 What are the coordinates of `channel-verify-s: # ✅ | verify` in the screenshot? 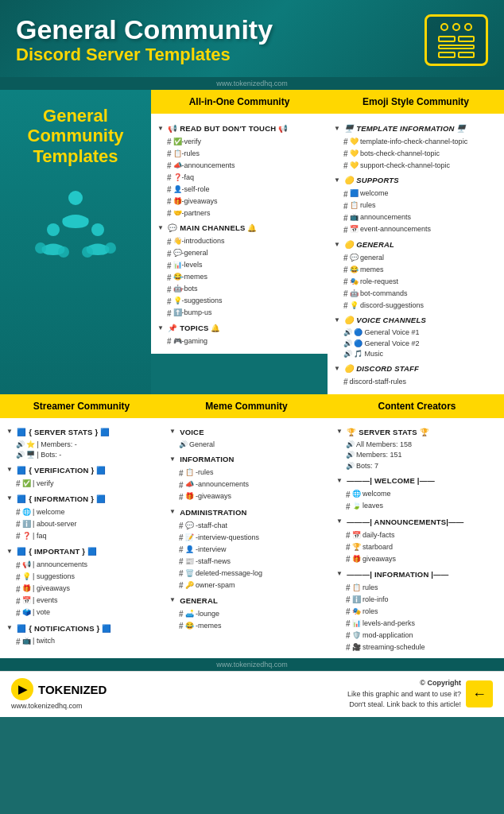 It's located at (81, 483).